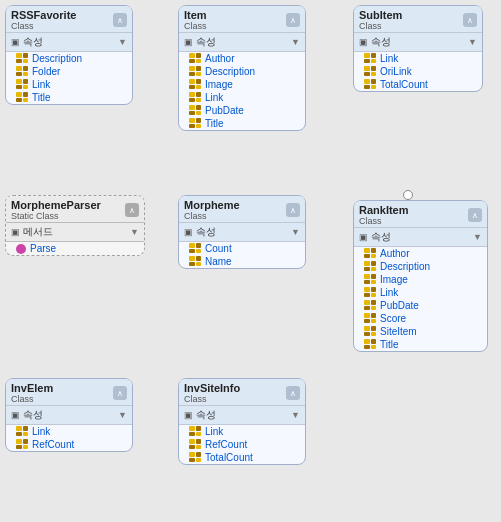 The height and width of the screenshot is (522, 501). Describe the element at coordinates (206, 232) in the screenshot. I see `section-label-morpheme: 속성` at that location.